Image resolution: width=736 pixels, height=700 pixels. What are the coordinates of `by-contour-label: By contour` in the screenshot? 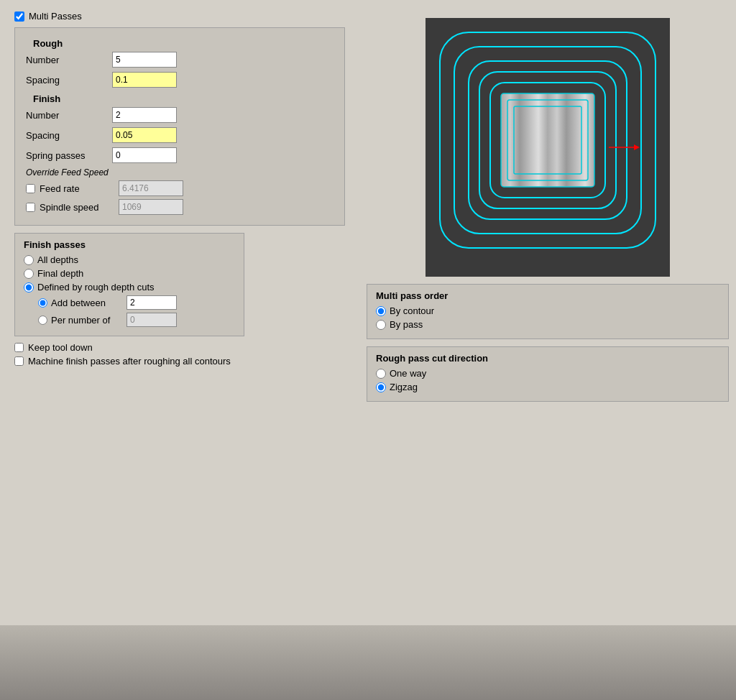 It's located at (412, 310).